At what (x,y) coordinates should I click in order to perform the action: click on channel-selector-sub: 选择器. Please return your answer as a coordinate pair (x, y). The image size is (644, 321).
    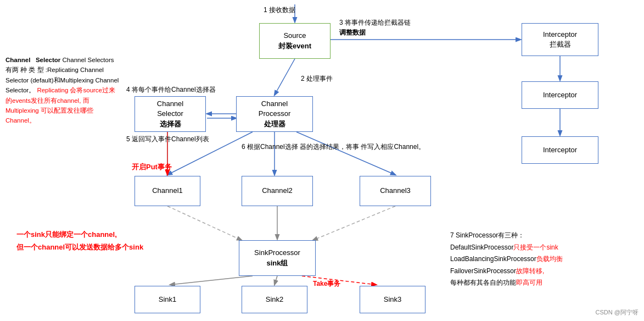
    Looking at the image, I should click on (170, 124).